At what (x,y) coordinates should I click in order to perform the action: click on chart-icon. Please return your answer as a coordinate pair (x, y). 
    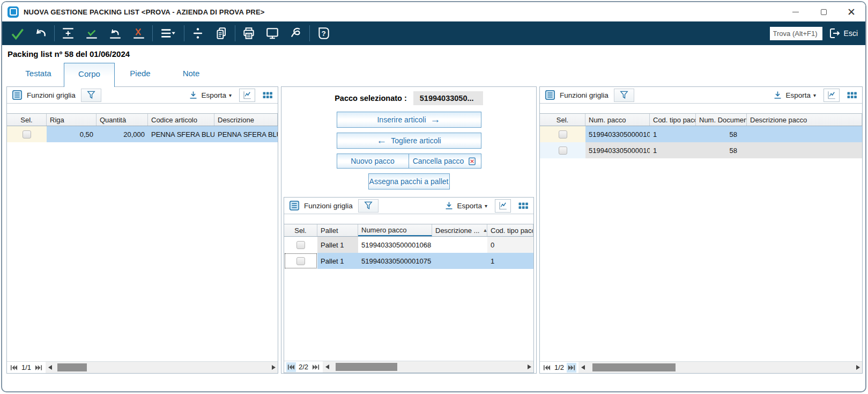
    Looking at the image, I should click on (832, 95).